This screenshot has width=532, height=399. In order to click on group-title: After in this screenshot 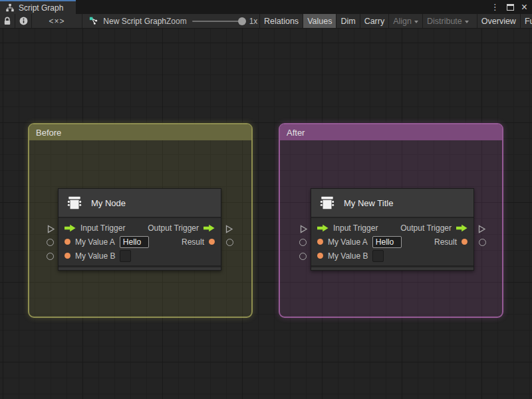, I will do `click(295, 133)`.